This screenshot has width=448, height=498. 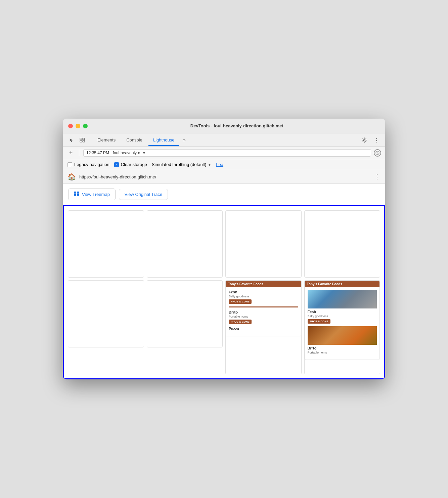 I want to click on tab-console: Console, so click(x=134, y=140).